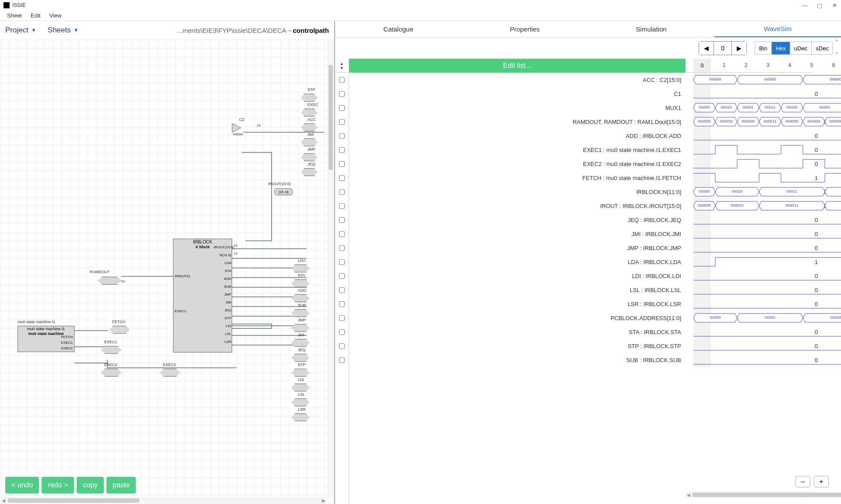 The width and height of the screenshot is (841, 504). I want to click on signal-name: SUB : IRBLOCK.SUB, so click(517, 360).